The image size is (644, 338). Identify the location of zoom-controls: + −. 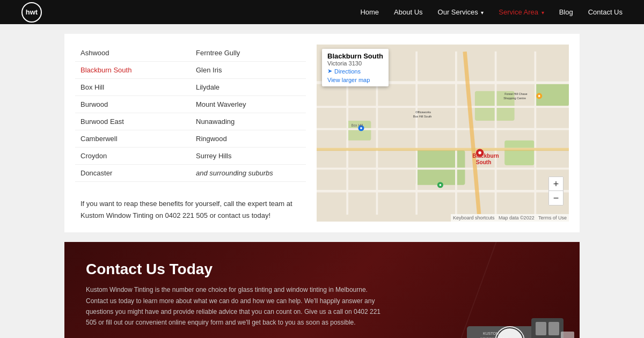
(556, 191).